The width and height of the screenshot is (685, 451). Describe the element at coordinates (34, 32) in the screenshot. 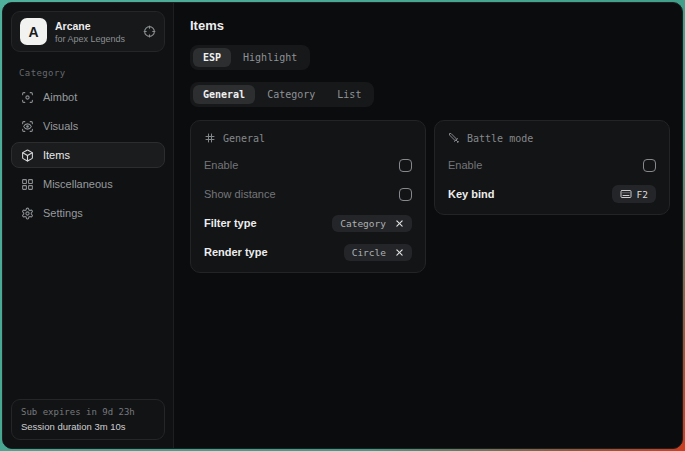

I see `brand-logo: A` at that location.